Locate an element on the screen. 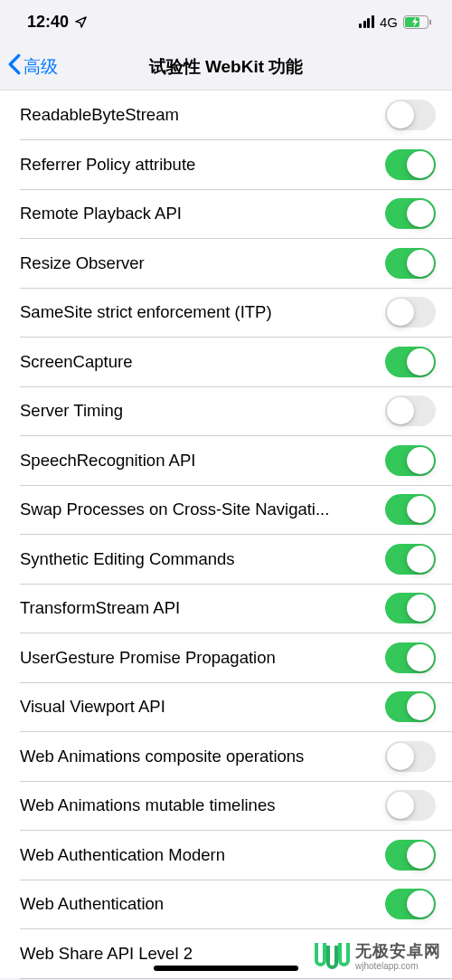 The image size is (452, 980). watermark: 无极安卓网 wjhotelapp.com is located at coordinates (378, 957).